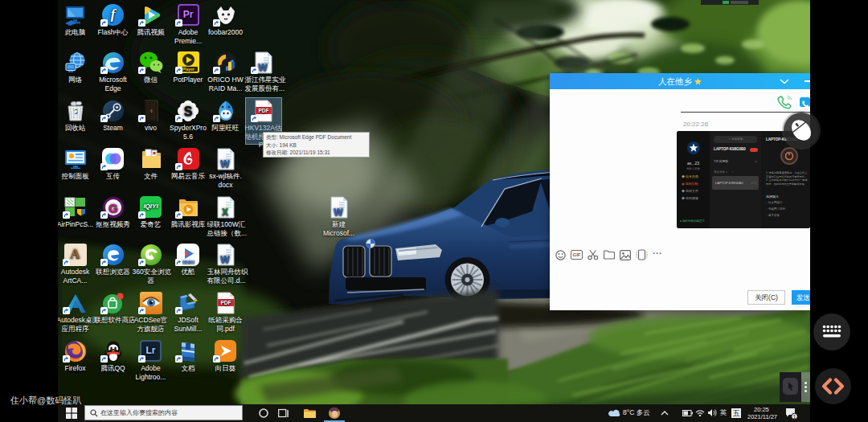 The width and height of the screenshot is (868, 422). Describe the element at coordinates (224, 212) in the screenshot. I see `svg-text: X` at that location.